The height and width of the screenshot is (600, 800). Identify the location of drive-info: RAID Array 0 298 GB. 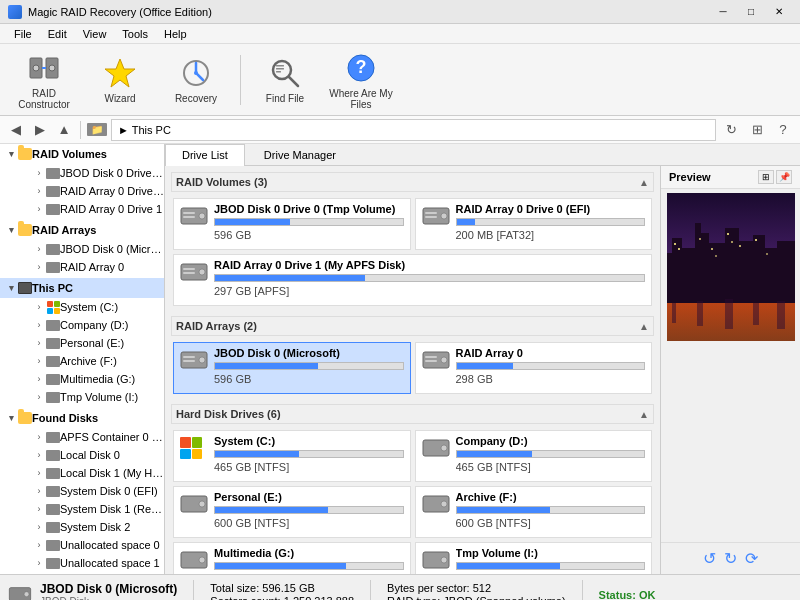
(551, 366).